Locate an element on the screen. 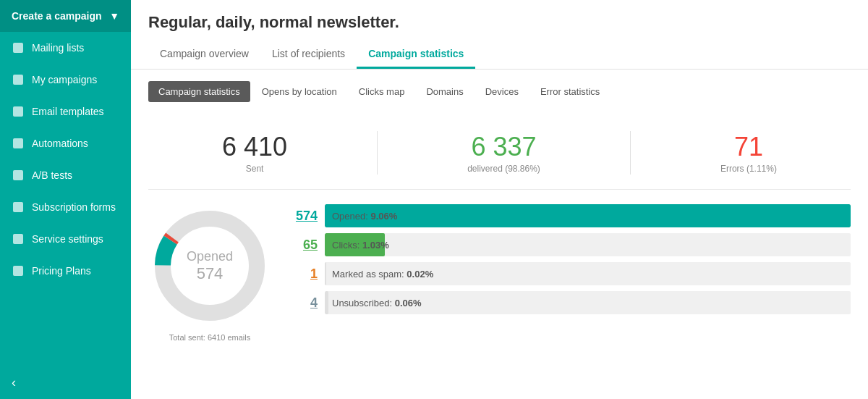 The height and width of the screenshot is (399, 868). main-tab-campaign-statistics: Campaign statistics is located at coordinates (416, 55).